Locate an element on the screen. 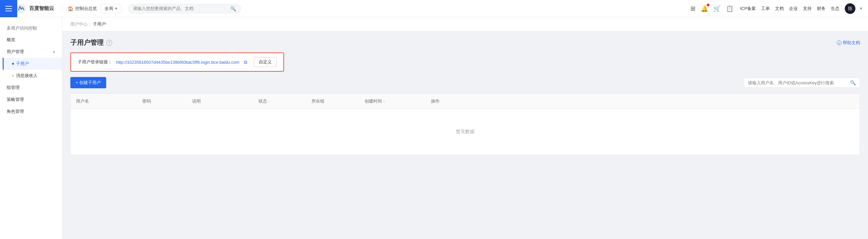  svg-text: i is located at coordinates (839, 43).